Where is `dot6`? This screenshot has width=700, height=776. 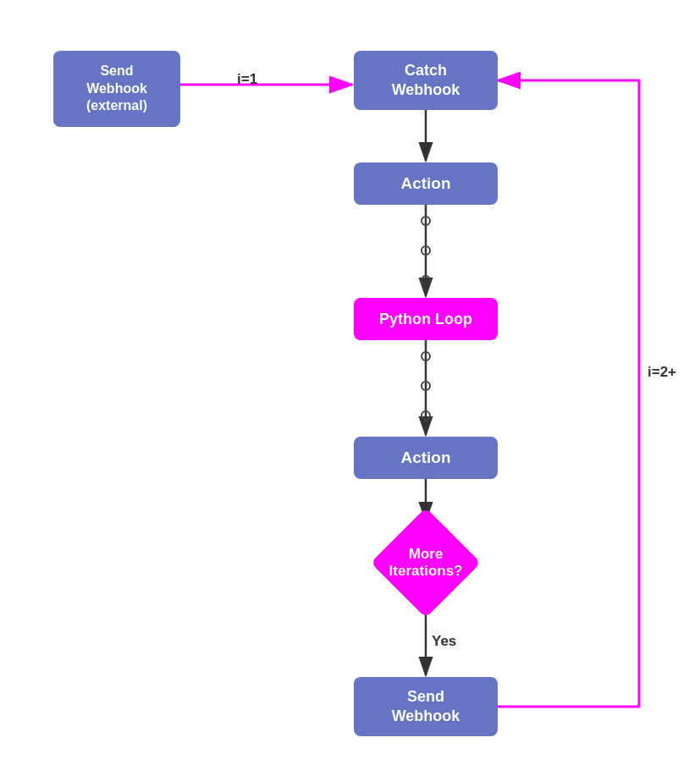 dot6 is located at coordinates (426, 416).